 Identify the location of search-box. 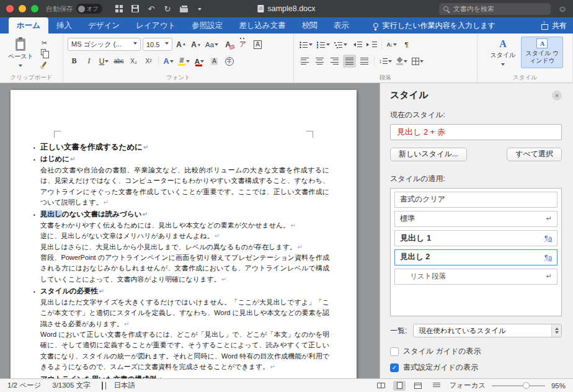
(495, 9).